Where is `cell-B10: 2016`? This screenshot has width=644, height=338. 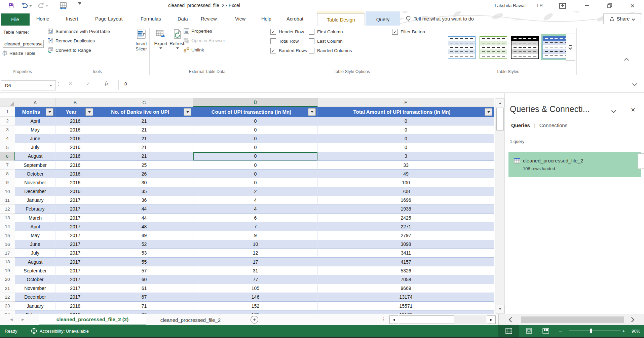 cell-B10: 2016 is located at coordinates (75, 192).